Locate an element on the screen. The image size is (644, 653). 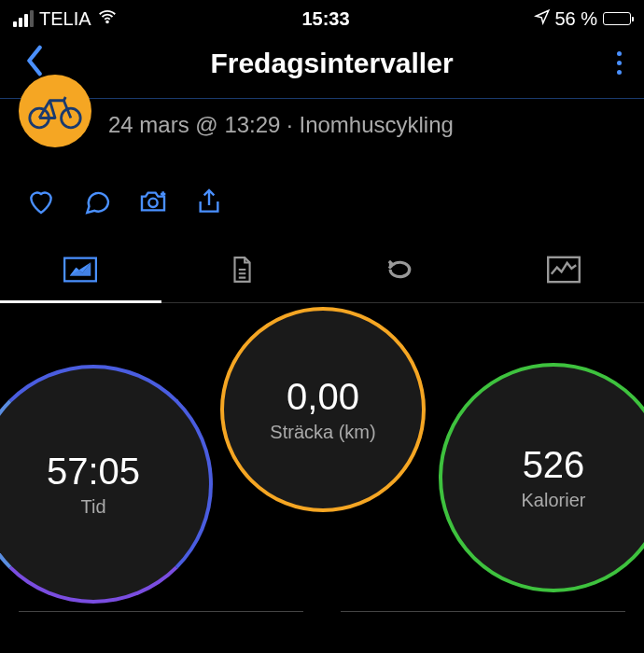
more-button is located at coordinates (620, 63).